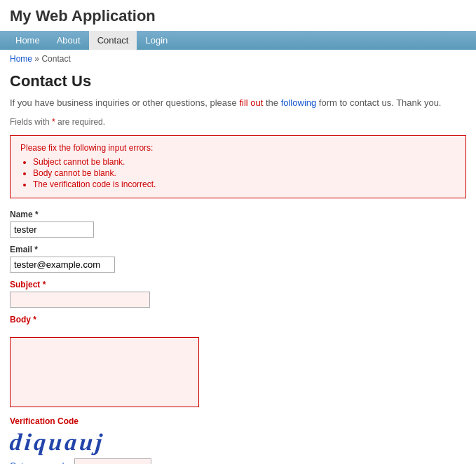 The width and height of the screenshot is (476, 464). Describe the element at coordinates (69, 41) in the screenshot. I see `nav-about: About` at that location.